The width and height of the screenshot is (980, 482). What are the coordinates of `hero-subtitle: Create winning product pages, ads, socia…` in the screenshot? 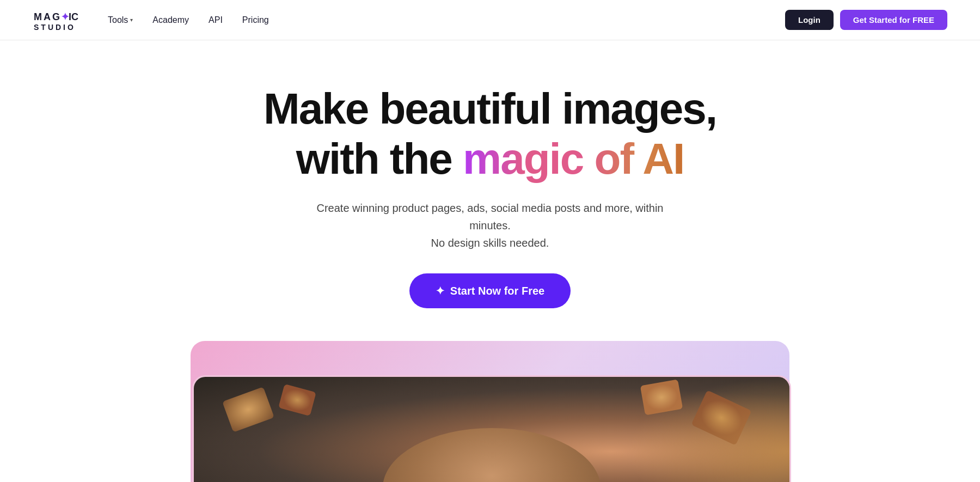 It's located at (490, 225).